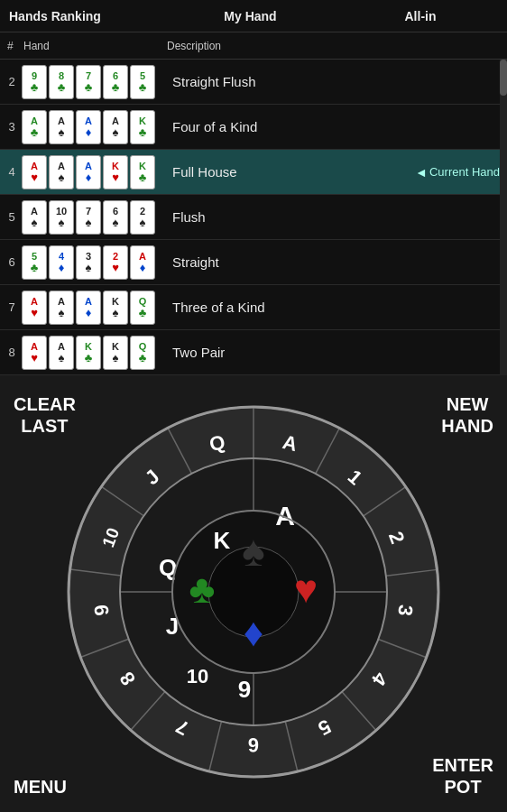 This screenshot has width=507, height=812. Describe the element at coordinates (83, 16) in the screenshot. I see `header-hands-ranking: Hands Ranking` at that location.